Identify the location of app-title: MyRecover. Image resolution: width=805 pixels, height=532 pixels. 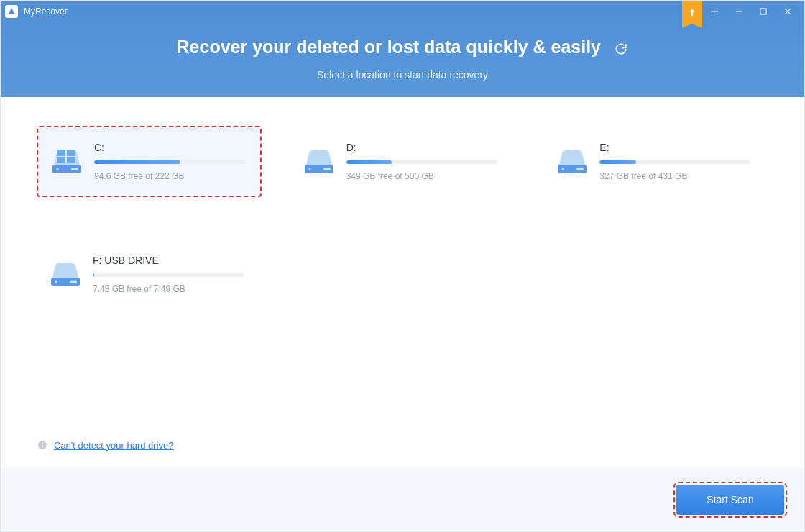
(46, 12).